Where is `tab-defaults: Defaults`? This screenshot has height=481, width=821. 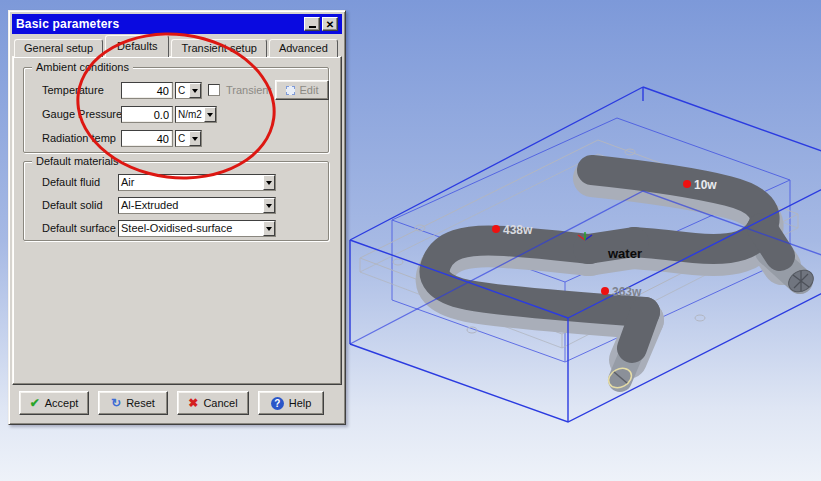 tab-defaults: Defaults is located at coordinates (137, 46).